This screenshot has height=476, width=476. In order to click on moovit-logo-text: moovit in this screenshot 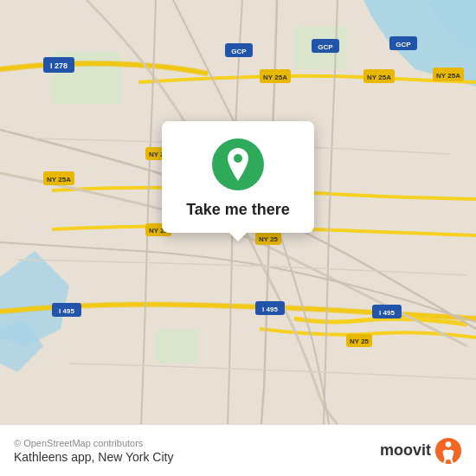, I will do `click(405, 450)`.